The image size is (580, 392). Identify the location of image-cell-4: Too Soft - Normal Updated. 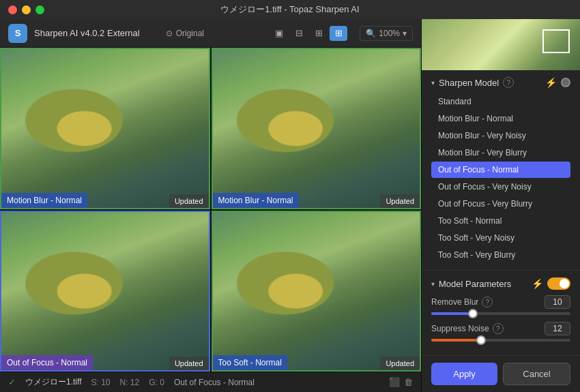
(317, 292).